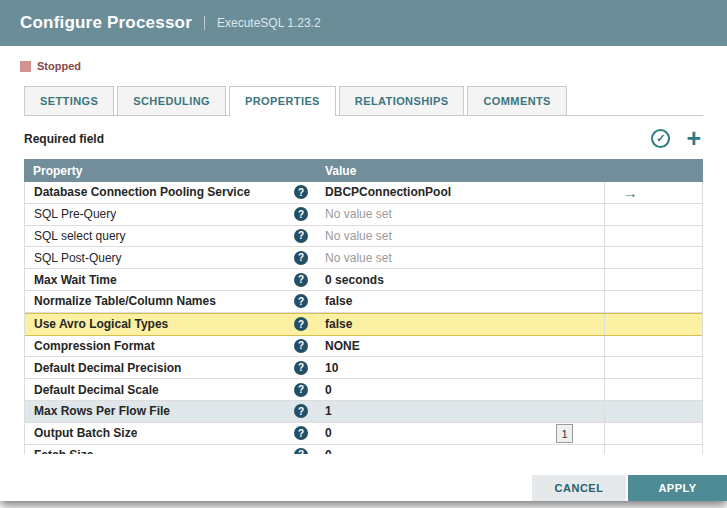 The image size is (727, 508). I want to click on property-value: 1, so click(328, 411).